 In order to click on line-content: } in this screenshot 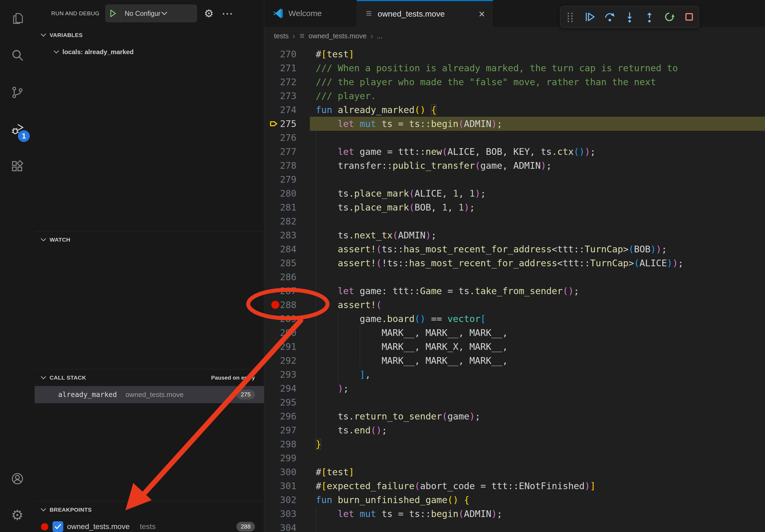, I will do `click(537, 444)`.